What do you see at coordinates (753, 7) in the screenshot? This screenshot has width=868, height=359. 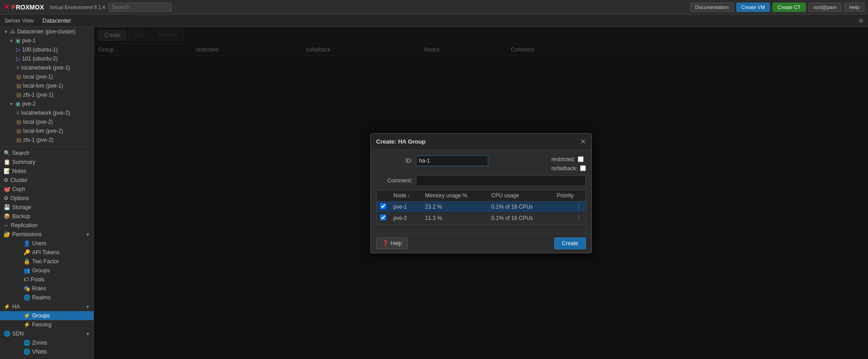 I see `create-vm-button: Create VM` at bounding box center [753, 7].